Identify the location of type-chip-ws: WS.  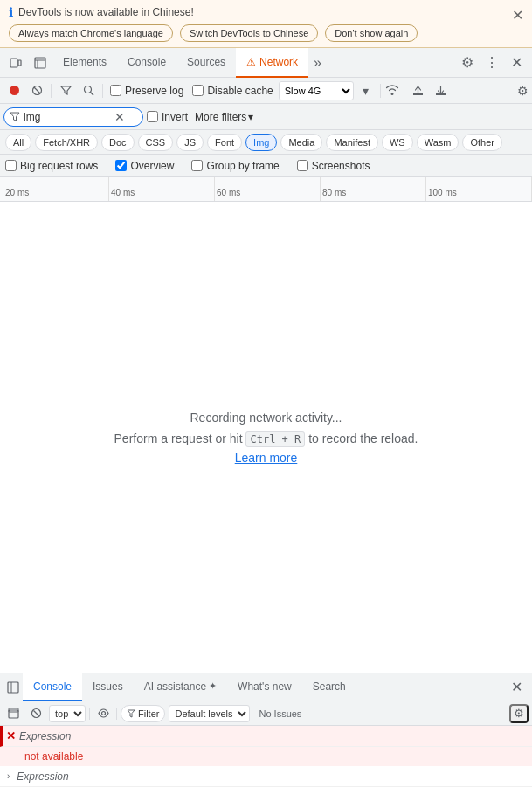
(397, 142).